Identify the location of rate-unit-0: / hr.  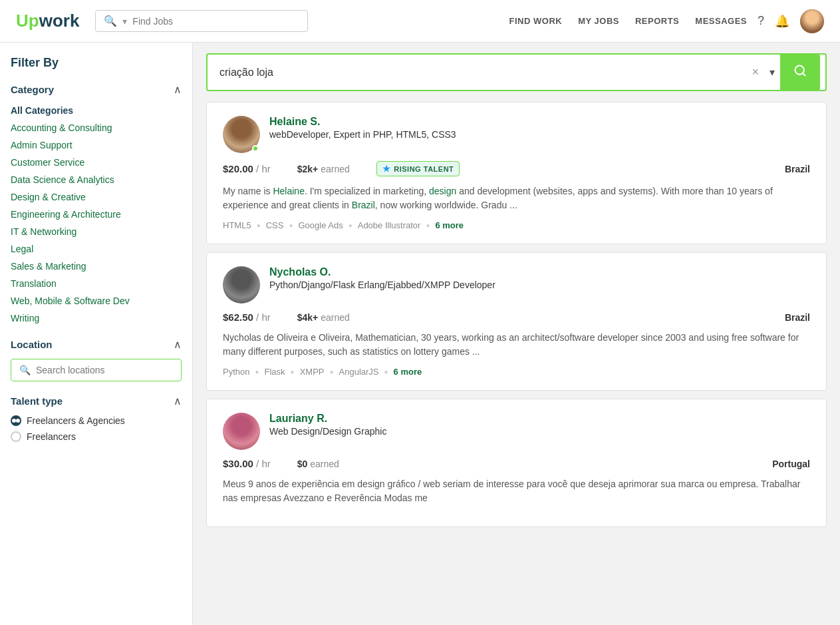
(263, 169).